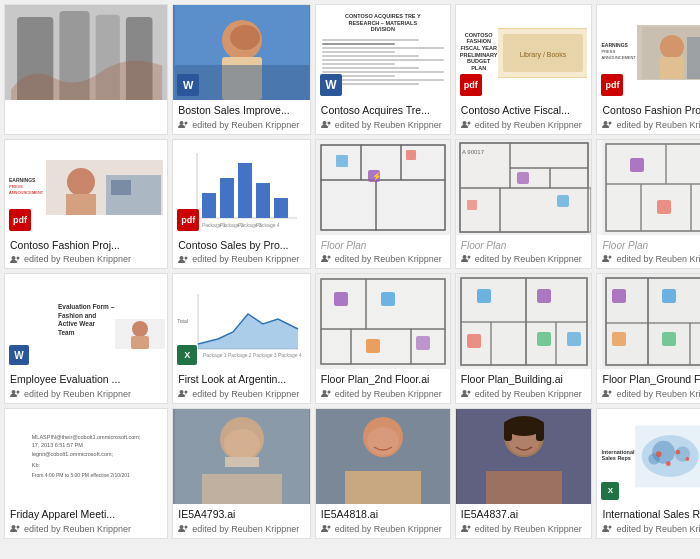 The width and height of the screenshot is (700, 559). I want to click on card-contoso-fashion-proj: EARNINGSPRESS ANNOUNCEMENT pdf W Contoso…, so click(648, 70).